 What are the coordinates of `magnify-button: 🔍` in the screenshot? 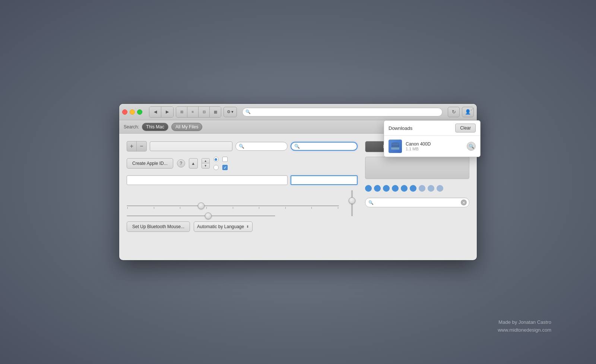 It's located at (471, 146).